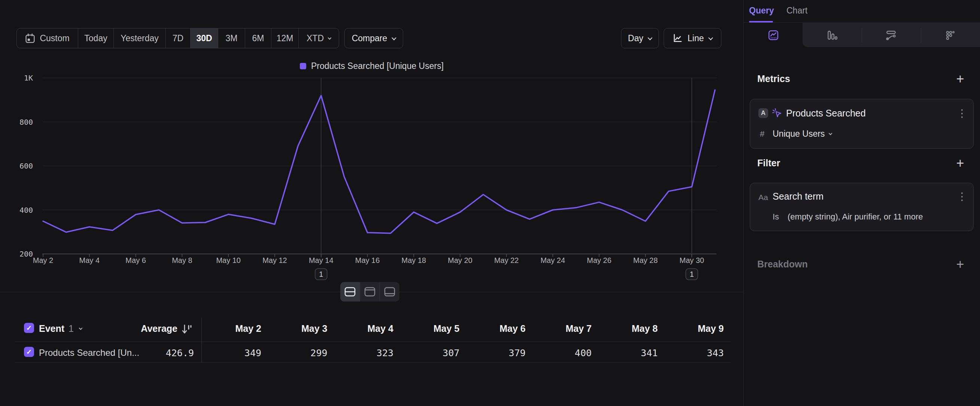  What do you see at coordinates (285, 38) in the screenshot?
I see `range-12m: 12M` at bounding box center [285, 38].